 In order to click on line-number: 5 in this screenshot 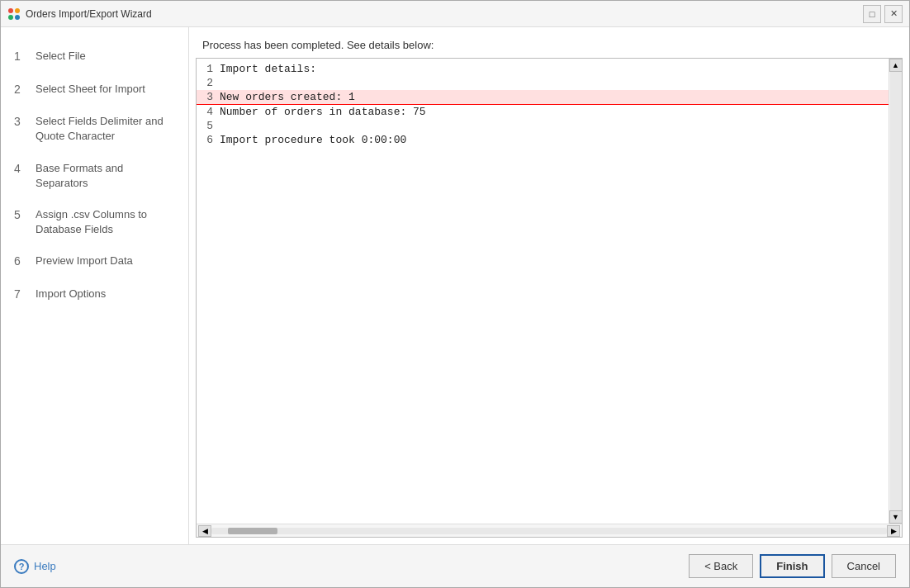, I will do `click(208, 126)`.